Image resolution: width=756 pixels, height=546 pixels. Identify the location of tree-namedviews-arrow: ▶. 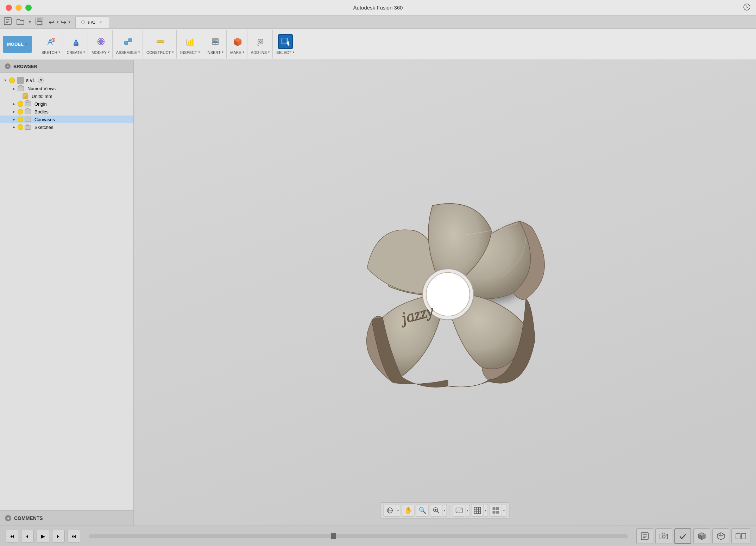
(14, 89).